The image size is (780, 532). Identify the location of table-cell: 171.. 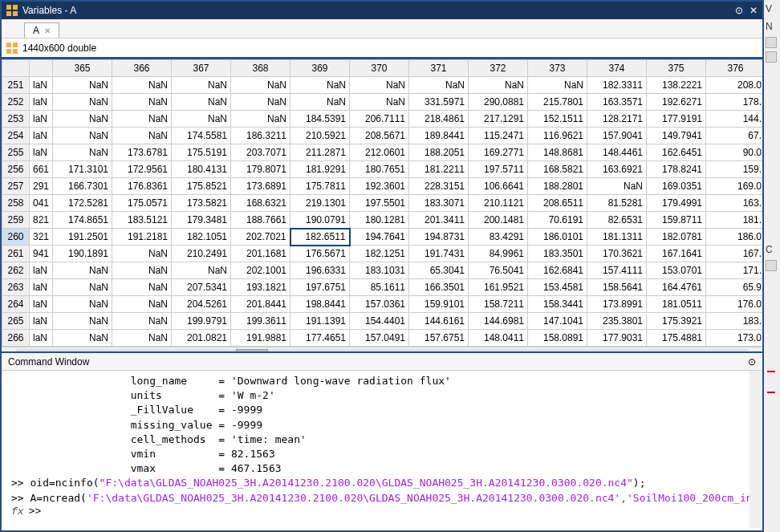
(734, 271).